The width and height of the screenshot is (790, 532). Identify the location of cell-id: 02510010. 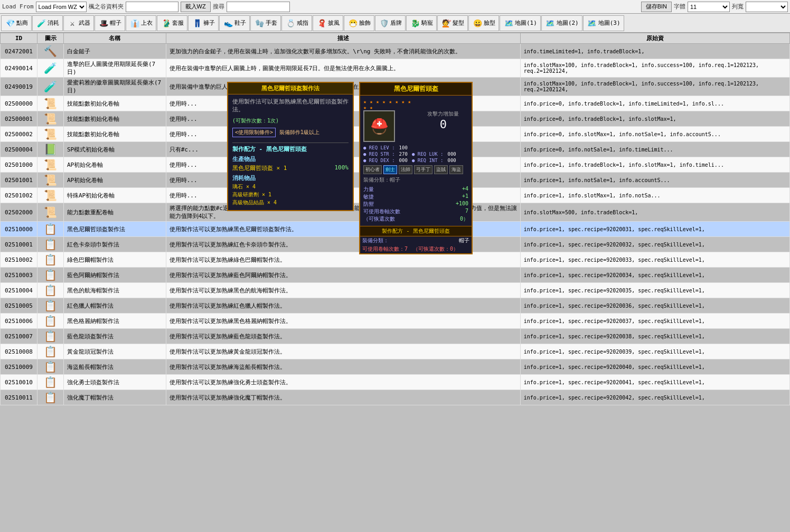
(19, 382).